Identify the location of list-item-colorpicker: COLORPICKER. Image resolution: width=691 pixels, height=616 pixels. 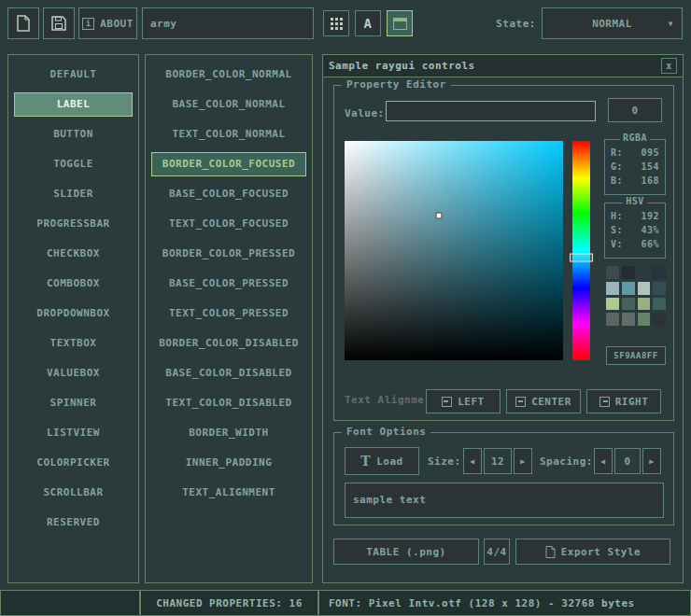
(73, 463).